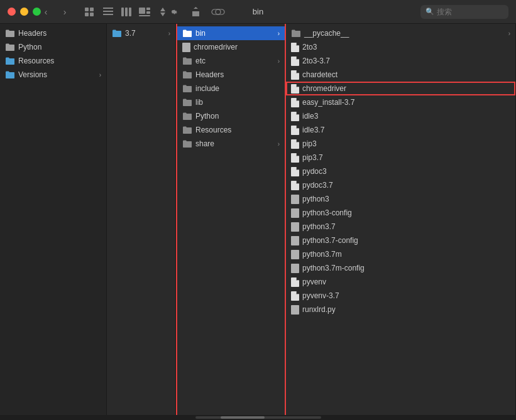 Image resolution: width=516 pixels, height=420 pixels. Describe the element at coordinates (406, 33) in the screenshot. I see `item-label: __pycache__` at that location.